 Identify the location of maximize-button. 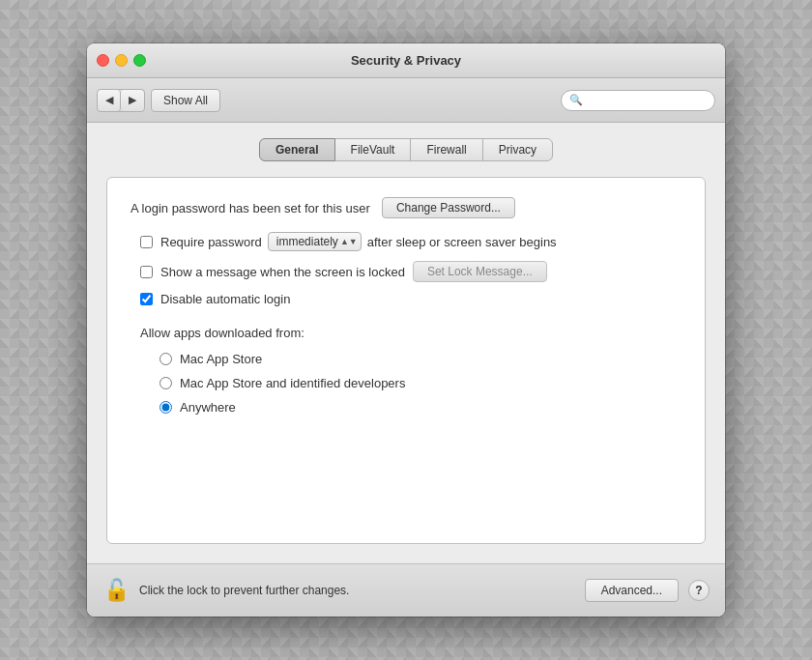
(139, 60).